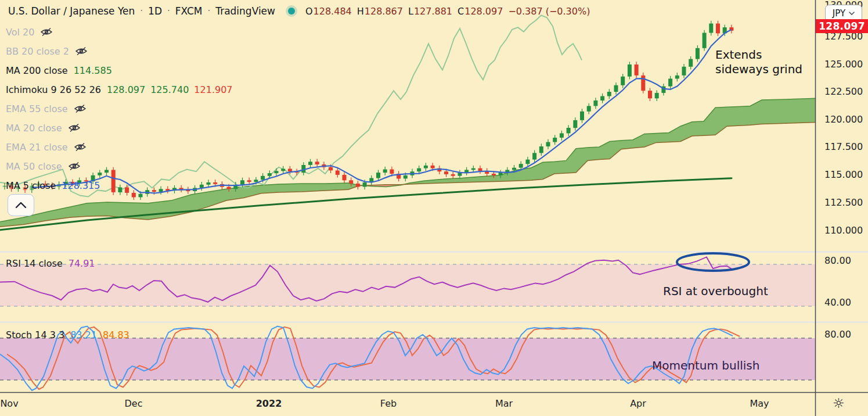  What do you see at coordinates (37, 51) in the screenshot?
I see `indicator-label: BB 20 close 2` at bounding box center [37, 51].